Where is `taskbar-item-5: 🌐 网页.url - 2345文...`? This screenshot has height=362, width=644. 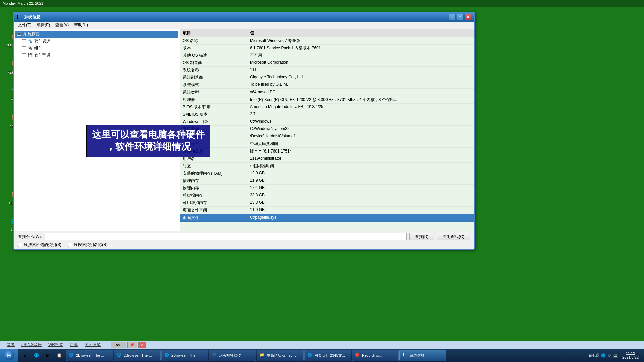 taskbar-item-5: 🌐 网页.url - 2345文... is located at coordinates (328, 355).